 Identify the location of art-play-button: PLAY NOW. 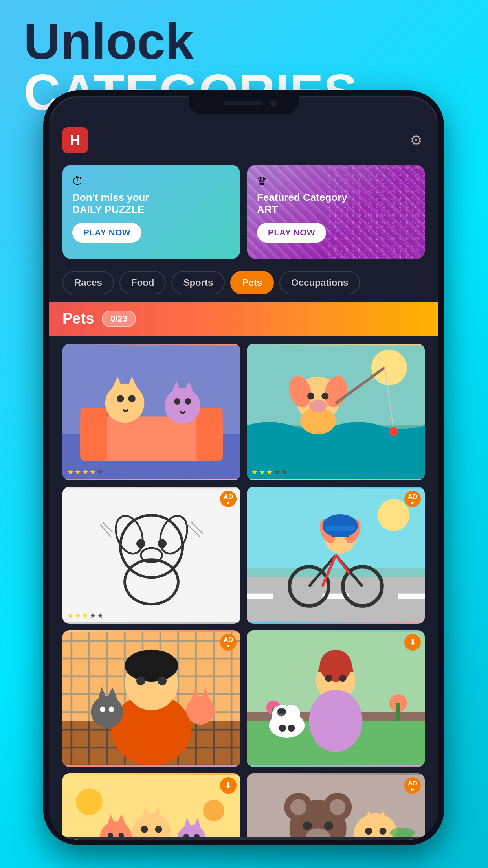
(292, 233).